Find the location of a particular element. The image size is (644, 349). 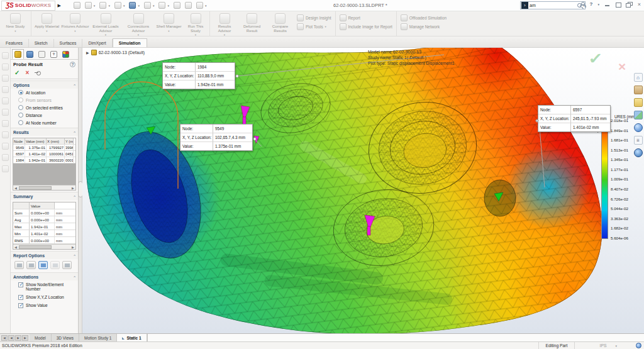

restore-icon is located at coordinates (629, 4).